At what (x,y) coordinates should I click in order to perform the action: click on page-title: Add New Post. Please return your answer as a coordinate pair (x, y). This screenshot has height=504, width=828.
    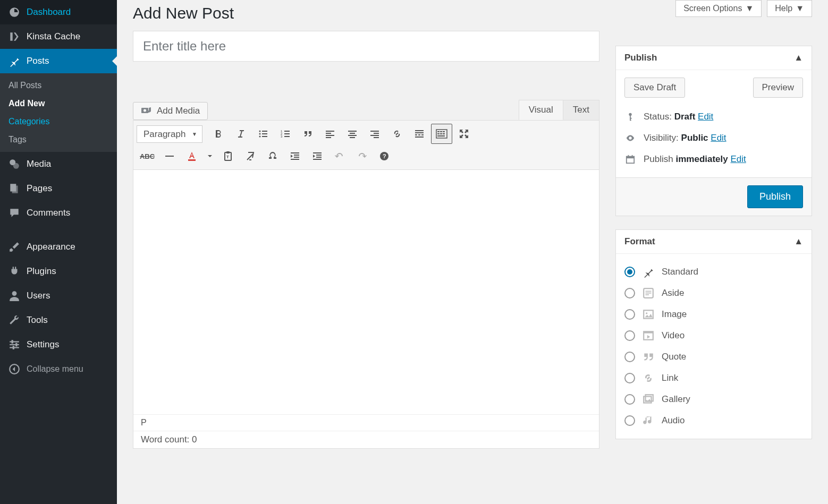
    Looking at the image, I should click on (366, 13).